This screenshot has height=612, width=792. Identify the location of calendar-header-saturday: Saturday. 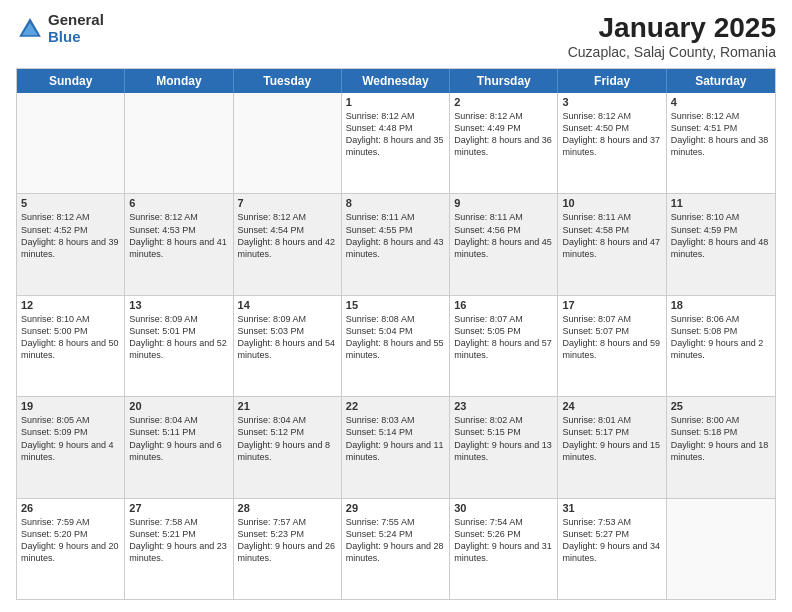
(721, 81).